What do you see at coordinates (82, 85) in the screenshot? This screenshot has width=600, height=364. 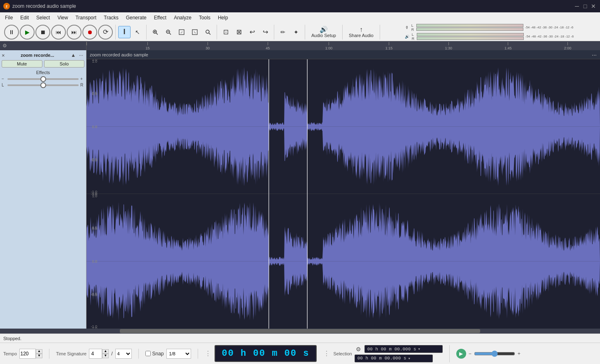 I see `pan-right-label: R` at bounding box center [82, 85].